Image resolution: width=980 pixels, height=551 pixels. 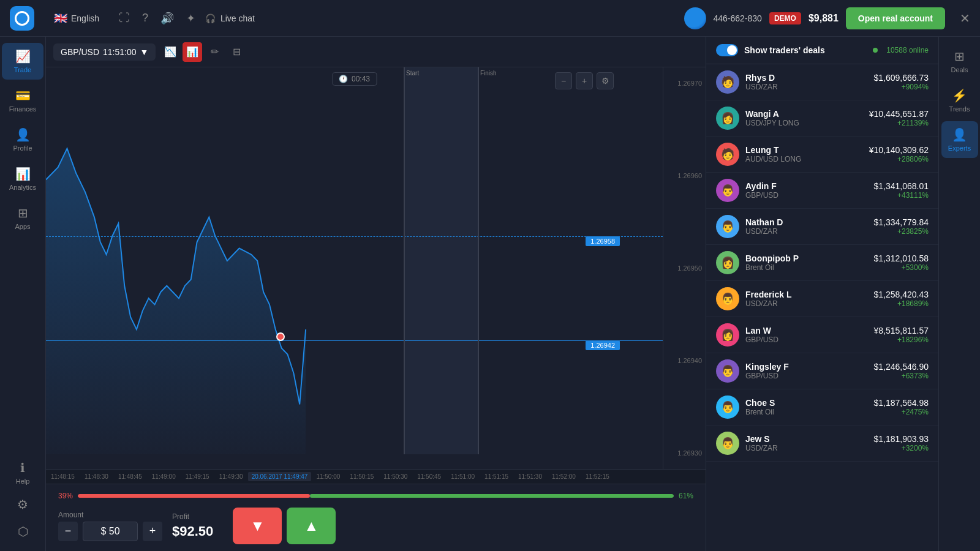 I want to click on time-13: 11:51:30, so click(x=530, y=476).